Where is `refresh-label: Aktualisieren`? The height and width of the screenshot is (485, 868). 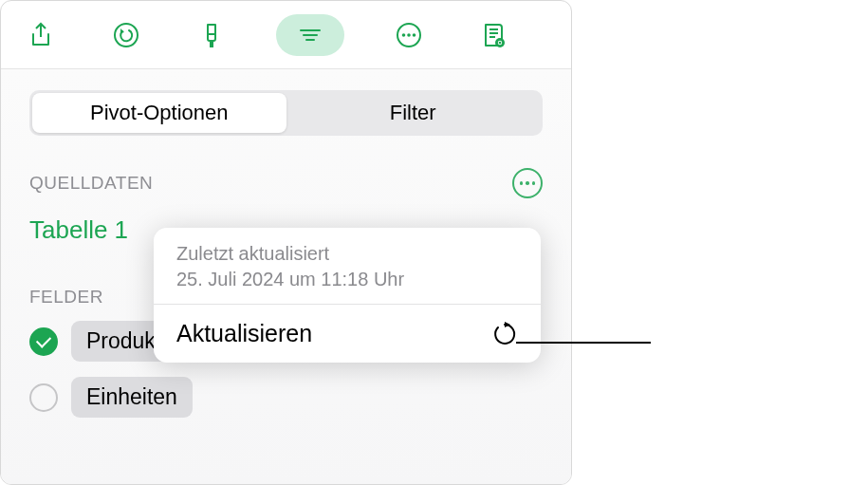
refresh-label: Aktualisieren is located at coordinates (245, 334).